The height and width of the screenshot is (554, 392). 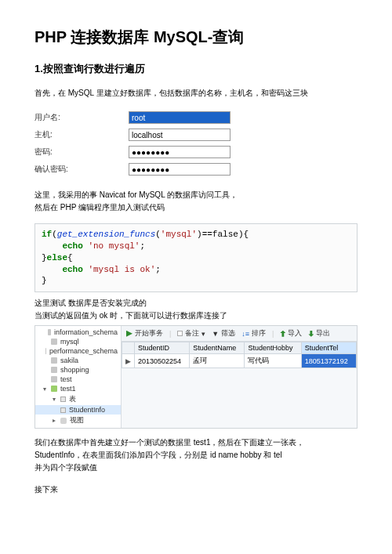 I want to click on note-icon, so click(x=180, y=334).